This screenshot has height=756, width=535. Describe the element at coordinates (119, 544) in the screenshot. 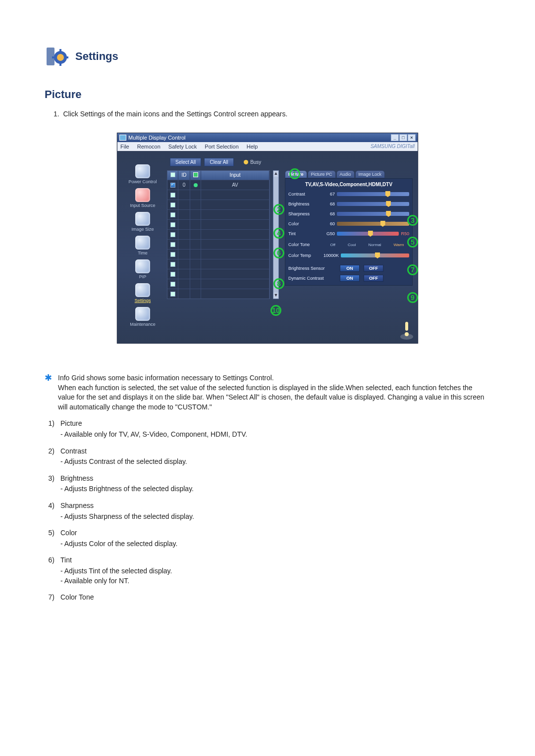

I see `footer-item-line: Adjusts Color of the selected display.` at that location.